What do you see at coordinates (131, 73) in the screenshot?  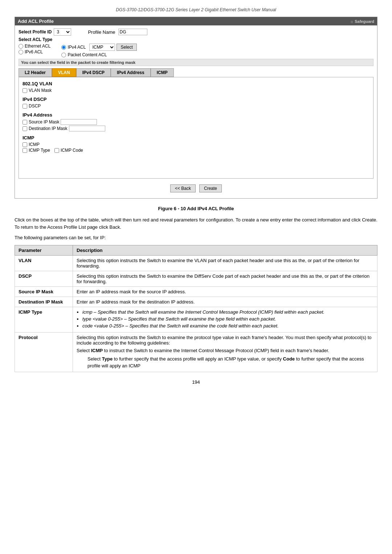 I see `tab-ipv4address: IPv4 Address` at bounding box center [131, 73].